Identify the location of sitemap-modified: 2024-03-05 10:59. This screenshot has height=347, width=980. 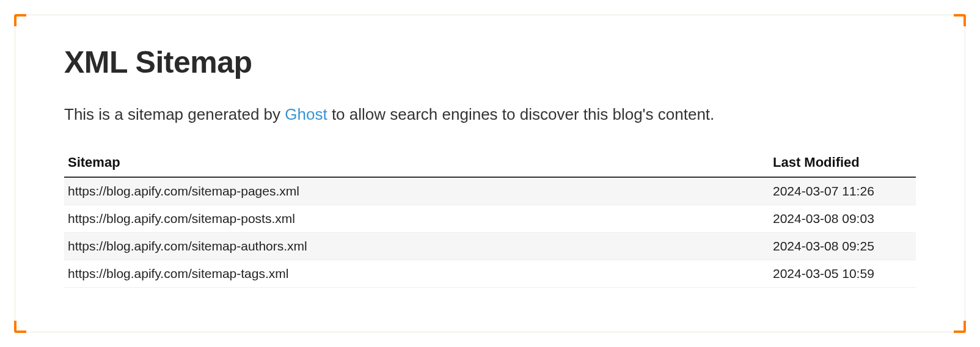
(843, 274).